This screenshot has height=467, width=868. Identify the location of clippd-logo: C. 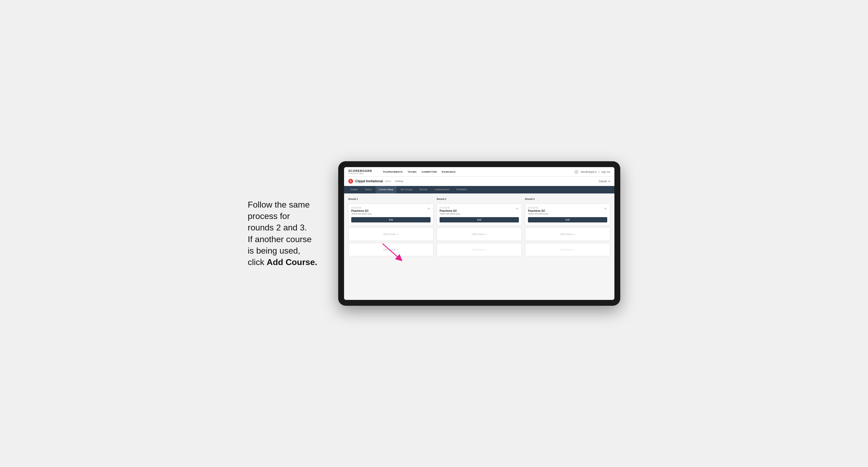
(351, 181).